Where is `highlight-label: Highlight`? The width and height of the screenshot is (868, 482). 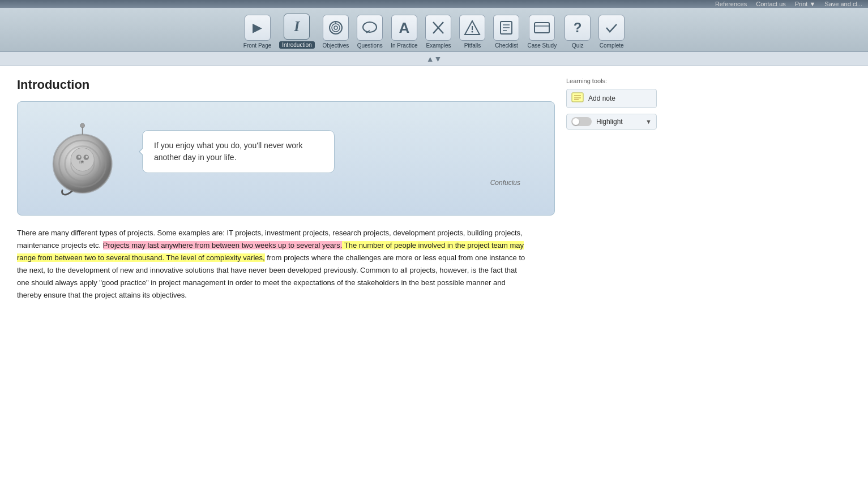
highlight-label: Highlight is located at coordinates (609, 122).